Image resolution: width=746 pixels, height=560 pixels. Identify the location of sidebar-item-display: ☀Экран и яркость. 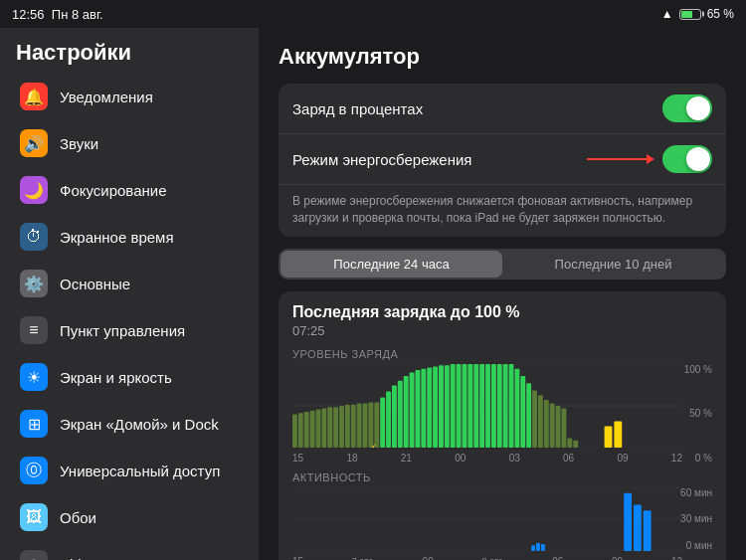
(129, 377).